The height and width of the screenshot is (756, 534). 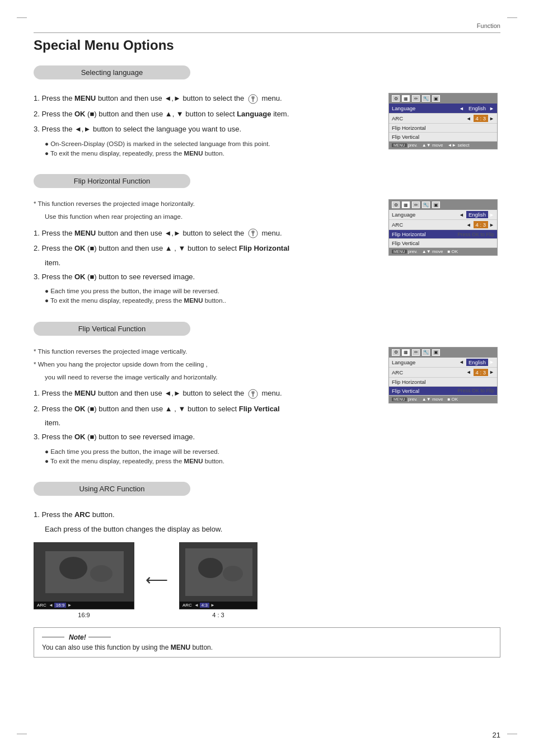 What do you see at coordinates (205, 437) in the screenshot?
I see `step-3-flipv: 3. Press the OK (■) button to see revers…` at bounding box center [205, 437].